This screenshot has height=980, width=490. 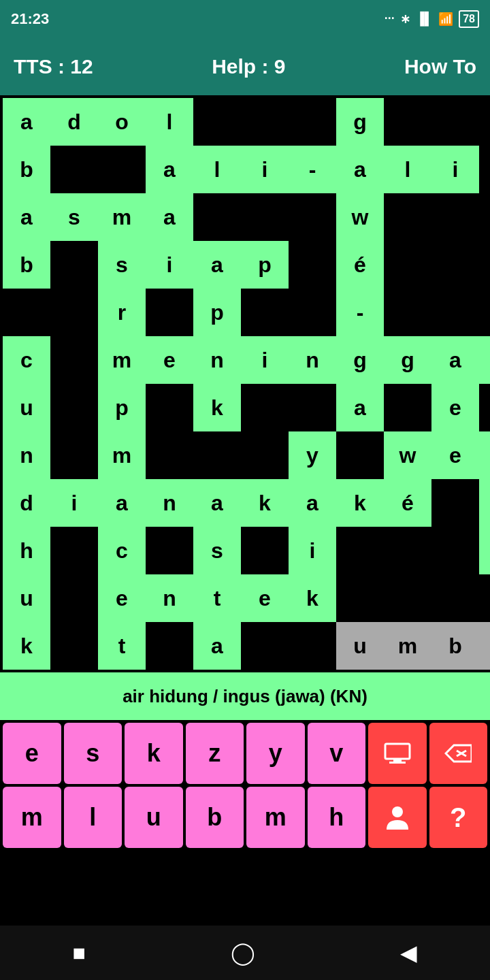 I want to click on cell-5-0: c, so click(x=27, y=360).